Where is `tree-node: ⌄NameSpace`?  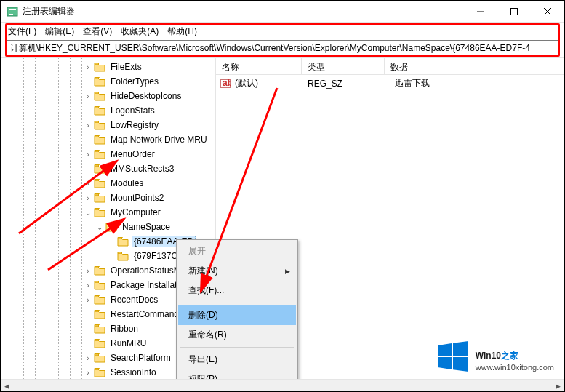
tree-node: ⌄NameSpace is located at coordinates (108, 227).